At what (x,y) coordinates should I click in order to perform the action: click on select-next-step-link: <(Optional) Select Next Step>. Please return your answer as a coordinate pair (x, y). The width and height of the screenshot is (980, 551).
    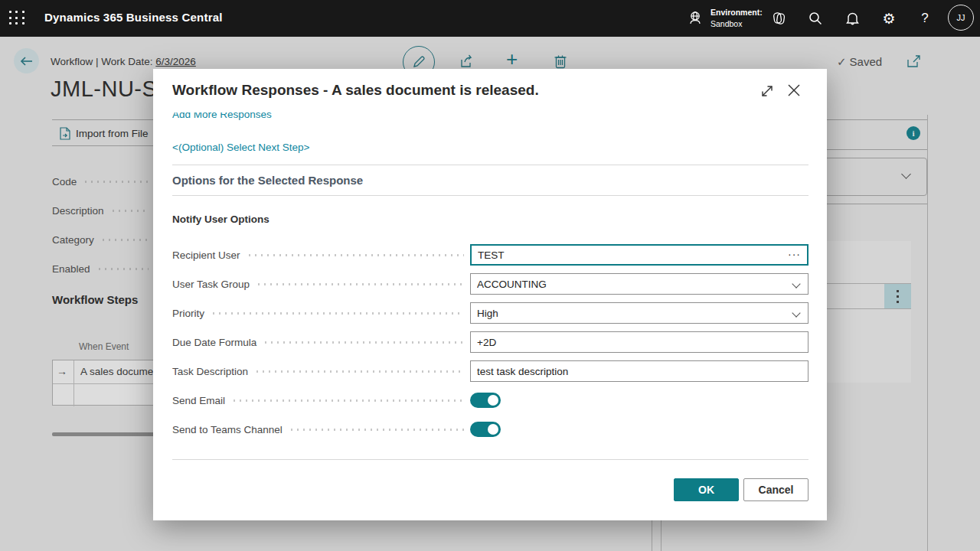
    Looking at the image, I should click on (240, 147).